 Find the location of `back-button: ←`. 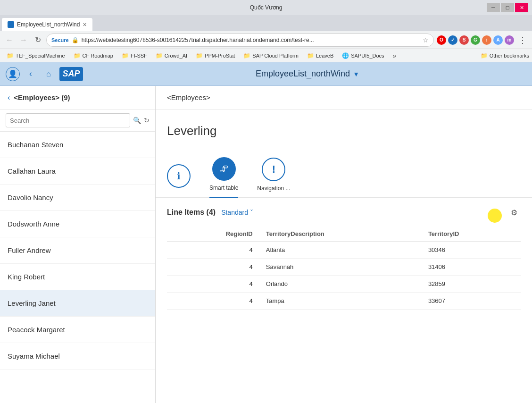

back-button: ← is located at coordinates (9, 40).